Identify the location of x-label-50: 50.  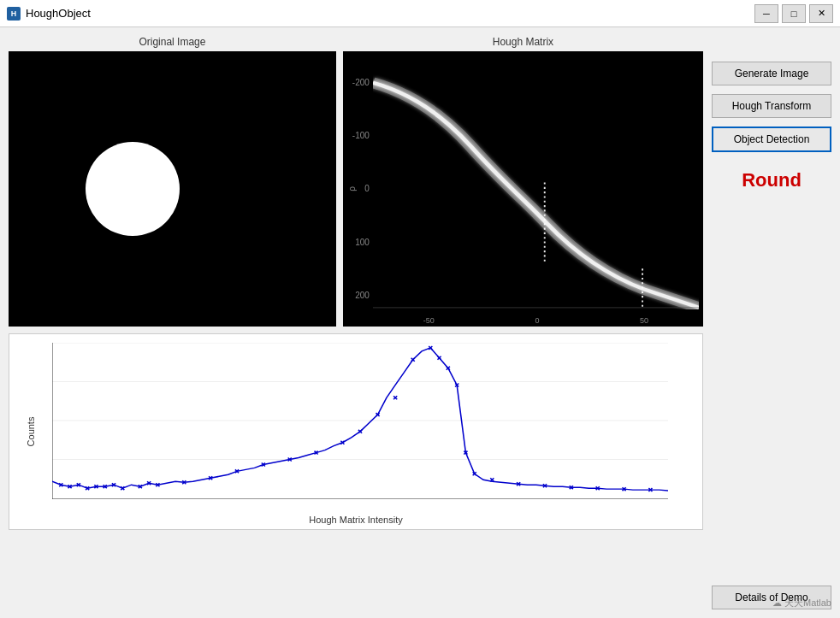
(644, 321).